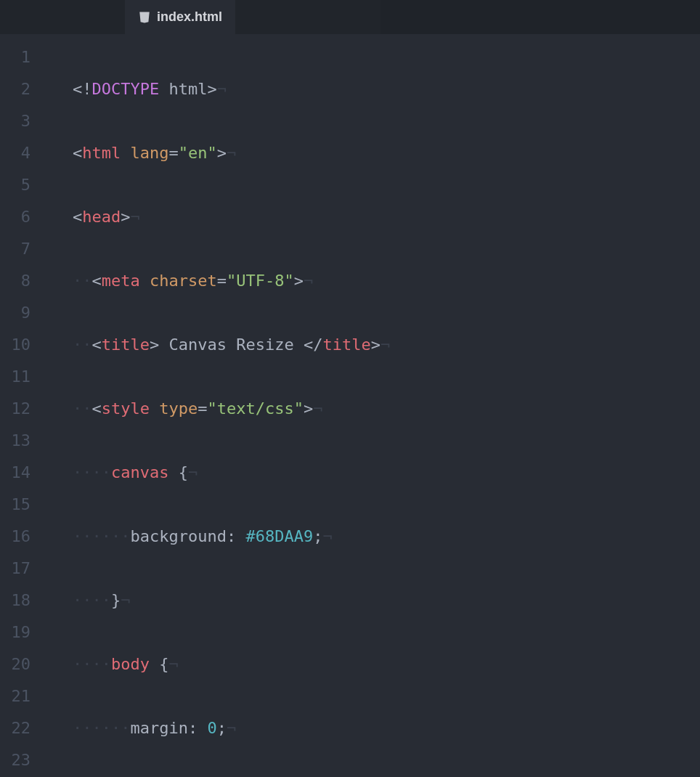  What do you see at coordinates (15, 377) in the screenshot?
I see `line-number: 11` at bounding box center [15, 377].